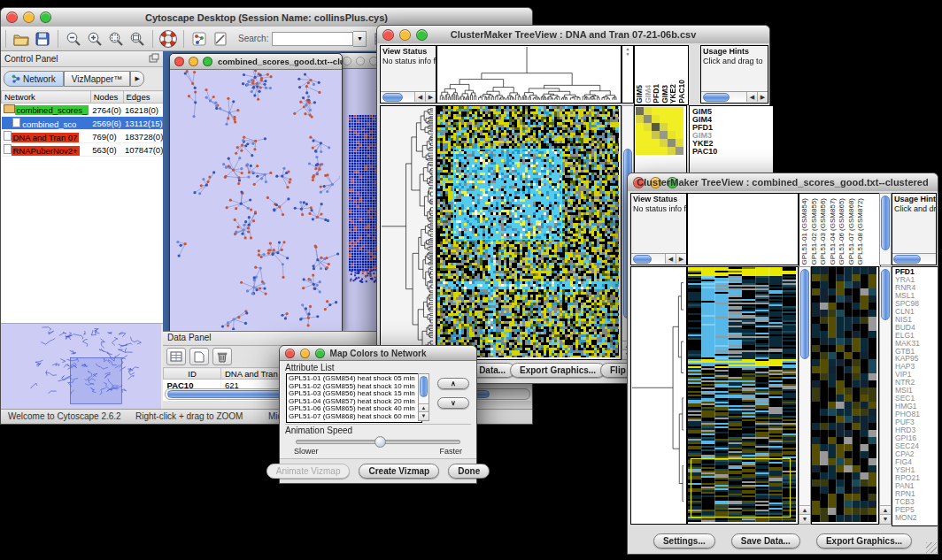 The width and height of the screenshot is (942, 560). What do you see at coordinates (398, 471) in the screenshot?
I see `create-vizmap-button: Create Vizmap` at bounding box center [398, 471].